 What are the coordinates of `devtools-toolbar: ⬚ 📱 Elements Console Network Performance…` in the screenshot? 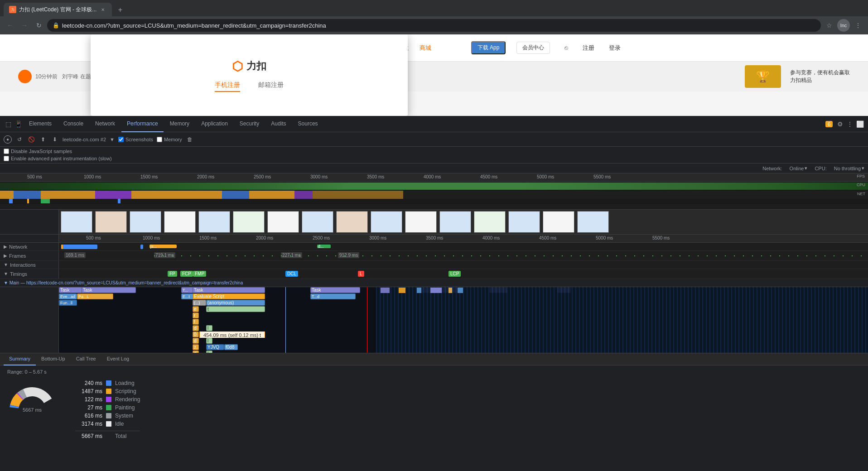 It's located at (434, 124).